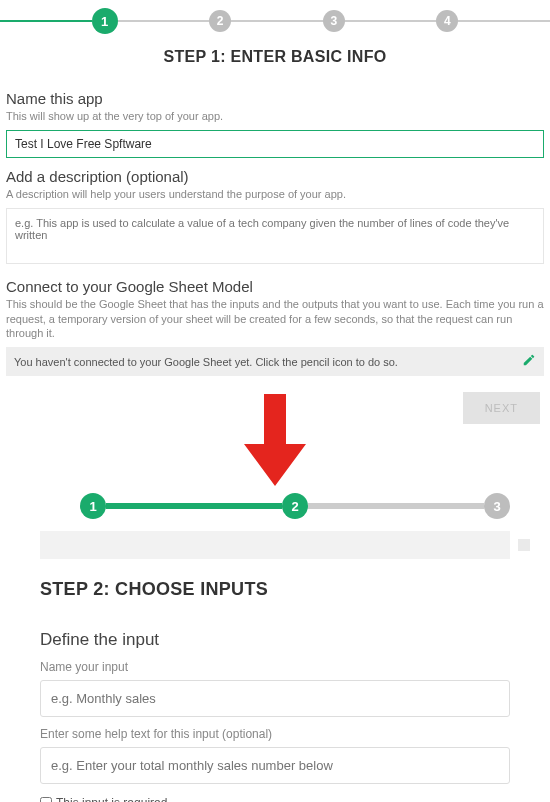 Image resolution: width=550 pixels, height=802 pixels. Describe the element at coordinates (275, 320) in the screenshot. I see `connect-help: This should be the Google Sheet that has…` at that location.